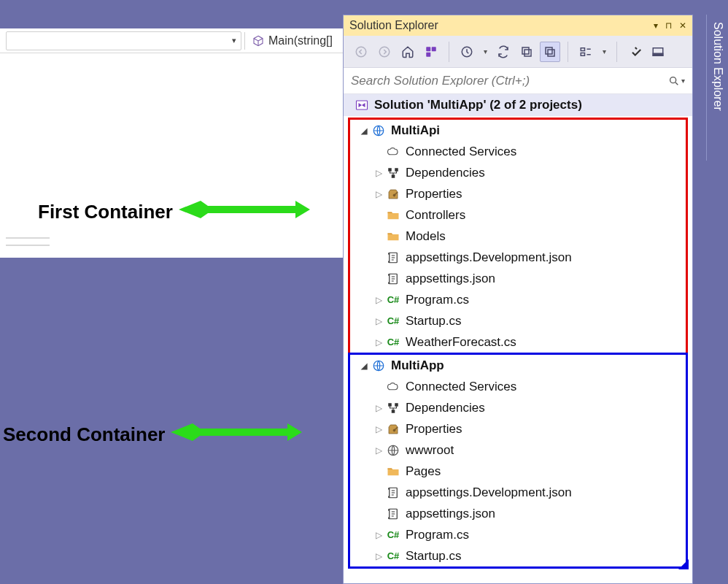 The width and height of the screenshot is (728, 584). What do you see at coordinates (518, 472) in the screenshot?
I see `tree-item: Pages` at bounding box center [518, 472].